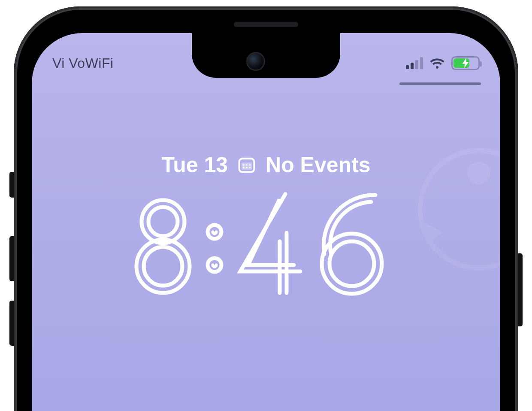 This screenshot has width=532, height=411. I want to click on wifi-icon, so click(437, 63).